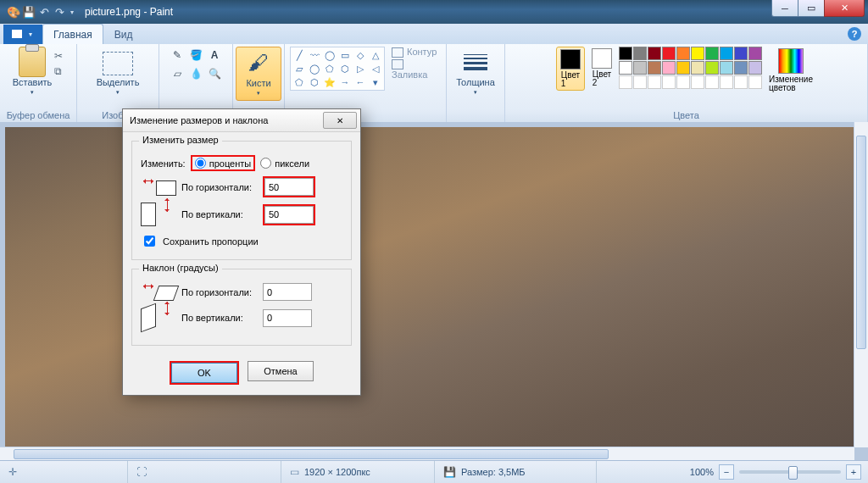 The height and width of the screenshot is (483, 868). I want to click on ok-button: OK, so click(204, 373).